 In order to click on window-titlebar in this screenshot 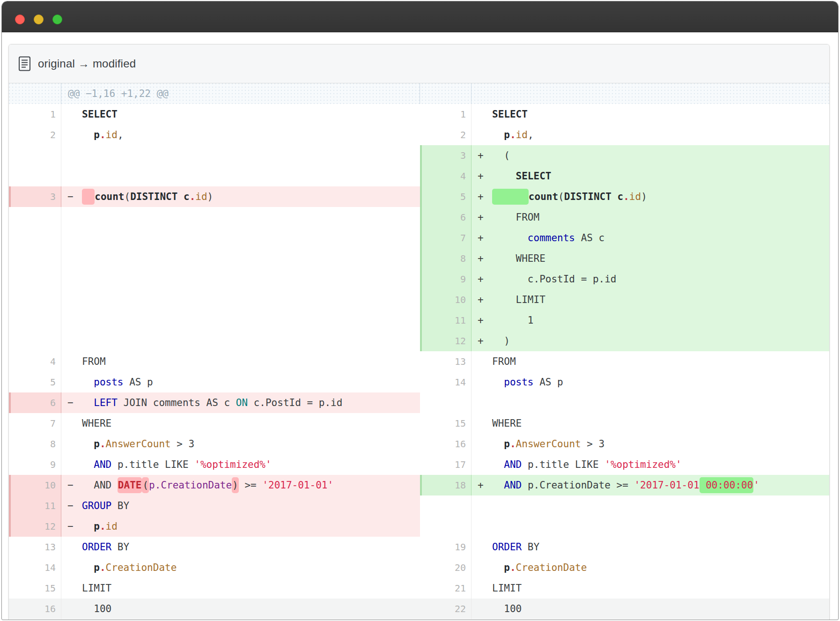, I will do `click(420, 17)`.